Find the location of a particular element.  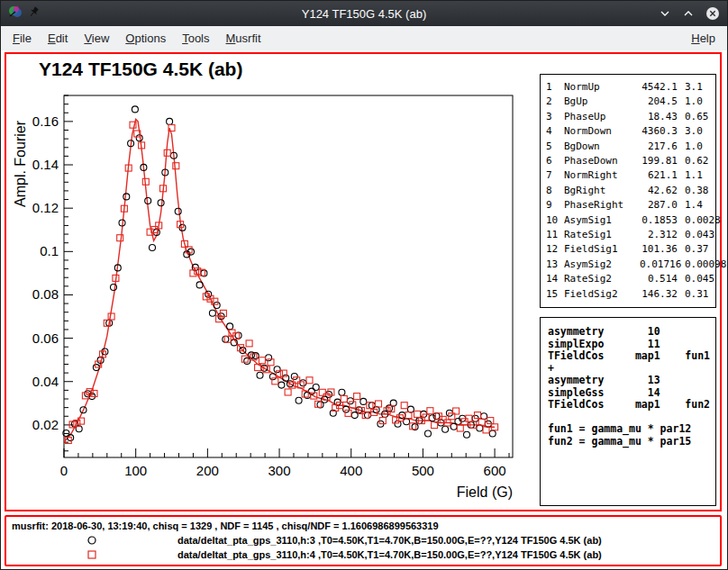

theory-line: asymmetry 13 is located at coordinates (632, 381).